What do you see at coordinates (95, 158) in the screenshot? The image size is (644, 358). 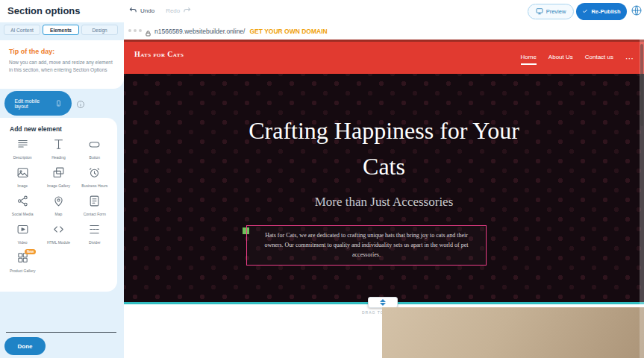 I see `element-label: Button` at bounding box center [95, 158].